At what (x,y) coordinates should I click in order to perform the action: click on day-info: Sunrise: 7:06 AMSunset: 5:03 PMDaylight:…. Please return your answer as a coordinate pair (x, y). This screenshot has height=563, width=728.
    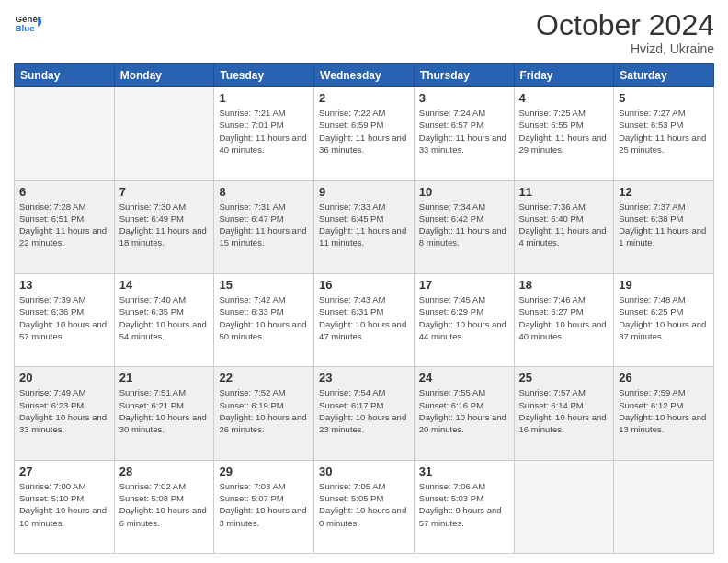
    Looking at the image, I should click on (464, 504).